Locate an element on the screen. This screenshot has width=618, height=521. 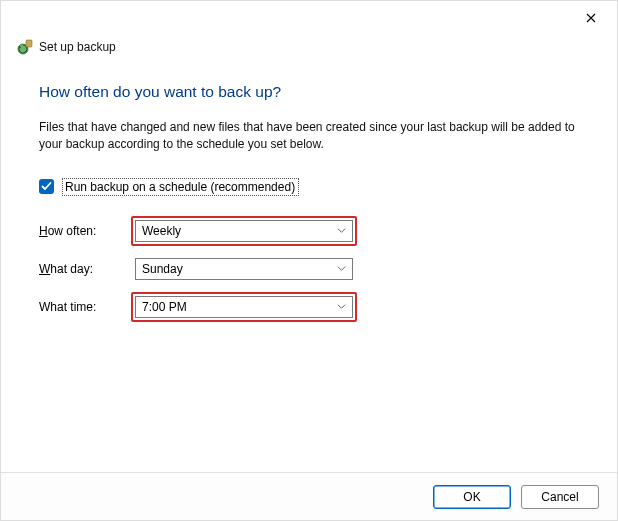
schedule-checkbox is located at coordinates (46, 186).